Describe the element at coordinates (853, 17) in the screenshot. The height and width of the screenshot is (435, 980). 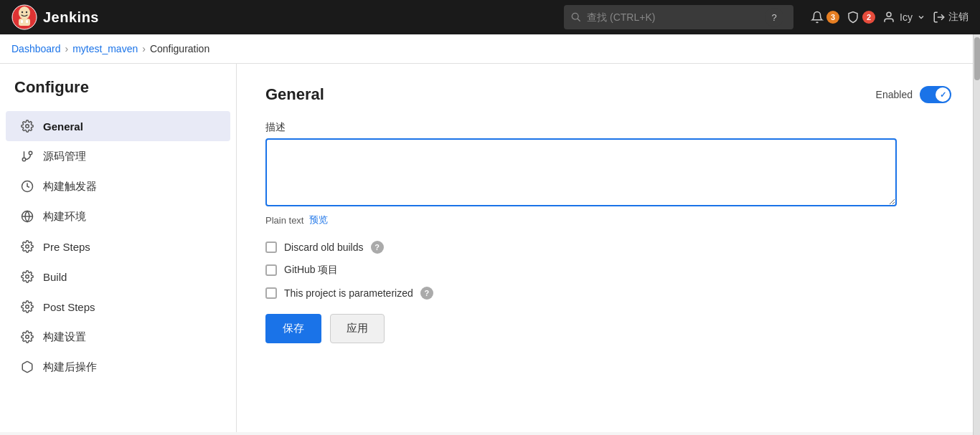
I see `shield-icon` at that location.